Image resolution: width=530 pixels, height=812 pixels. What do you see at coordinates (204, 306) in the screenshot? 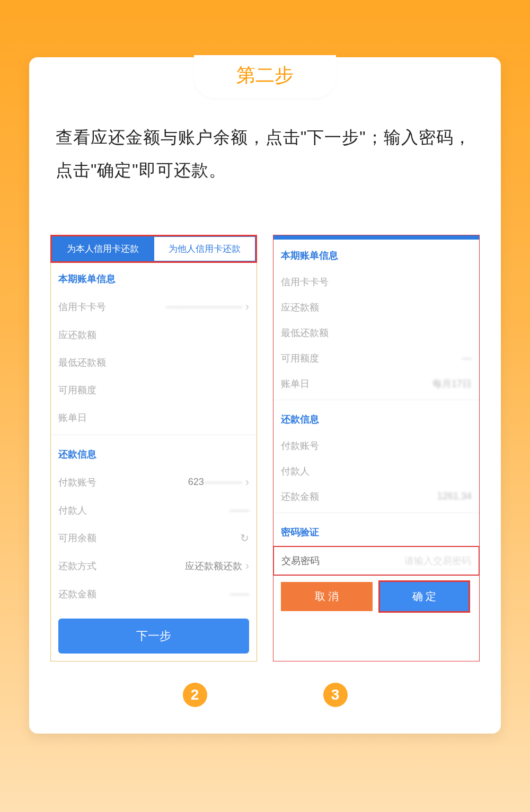
I see `value-card-number: ————————` at bounding box center [204, 306].